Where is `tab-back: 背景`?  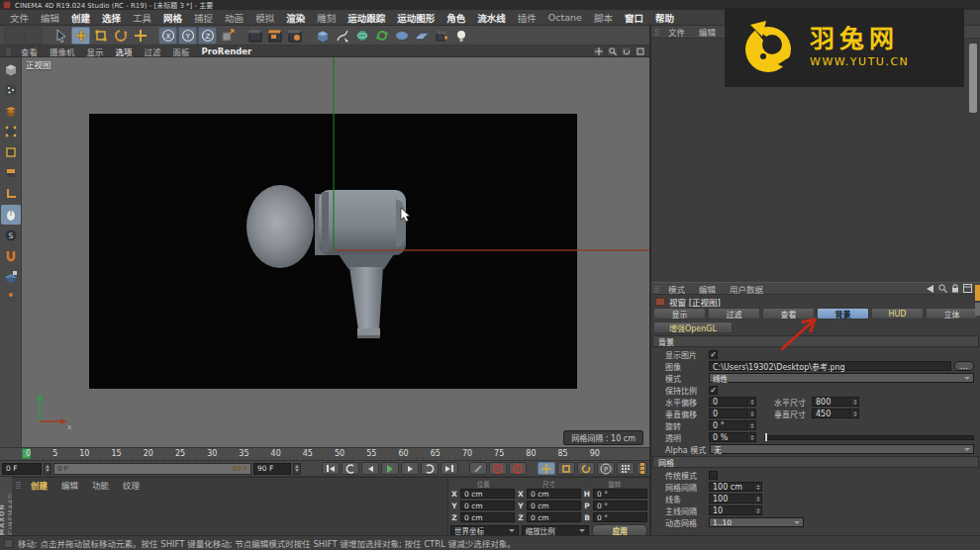 tab-back: 背景 is located at coordinates (843, 314).